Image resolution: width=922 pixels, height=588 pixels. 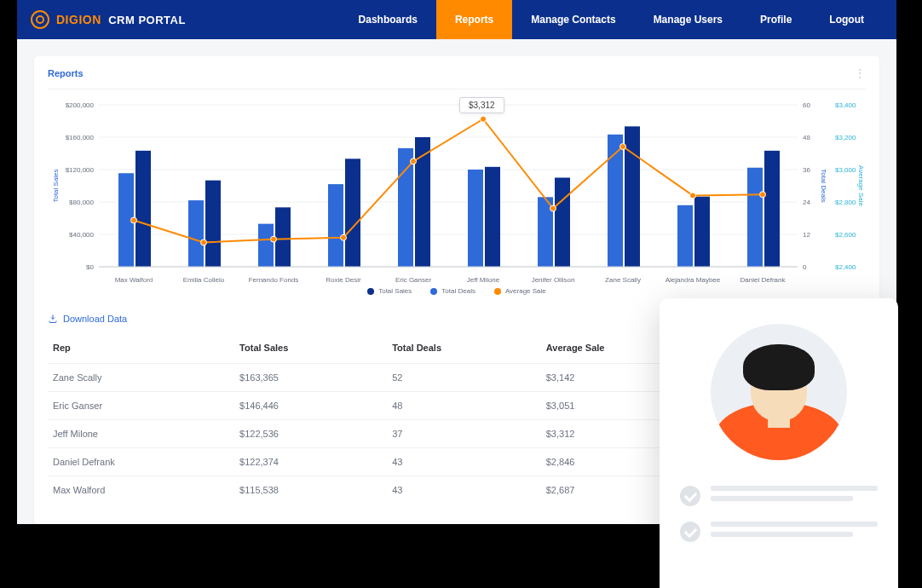 I want to click on card-title: Reports, so click(x=66, y=73).